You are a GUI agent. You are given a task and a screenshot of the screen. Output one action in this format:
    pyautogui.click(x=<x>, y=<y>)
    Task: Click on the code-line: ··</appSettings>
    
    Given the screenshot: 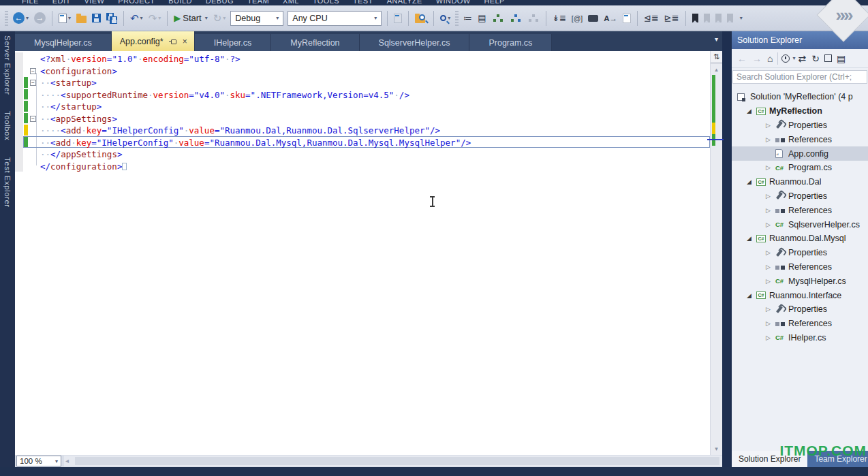 What is the action you would take?
    pyautogui.click(x=362, y=154)
    